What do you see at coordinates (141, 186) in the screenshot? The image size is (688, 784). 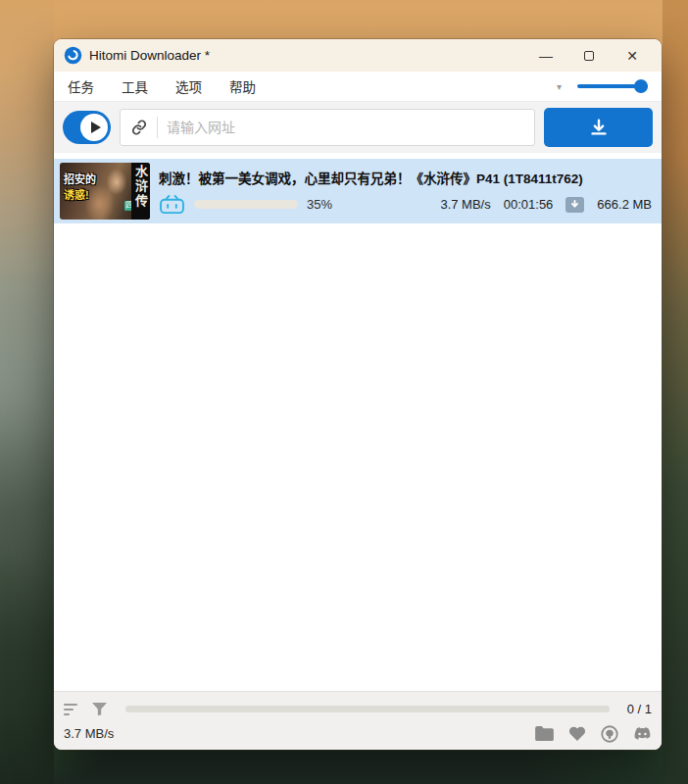 I see `thumb-side-text: 水浒传` at bounding box center [141, 186].